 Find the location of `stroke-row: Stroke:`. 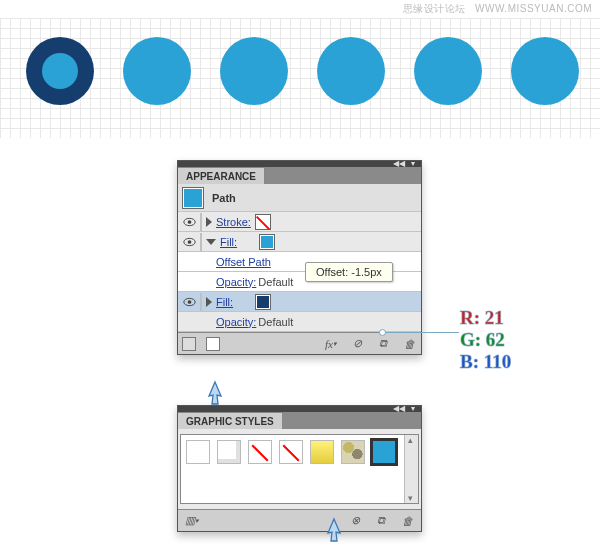

stroke-row: Stroke: is located at coordinates (300, 222).